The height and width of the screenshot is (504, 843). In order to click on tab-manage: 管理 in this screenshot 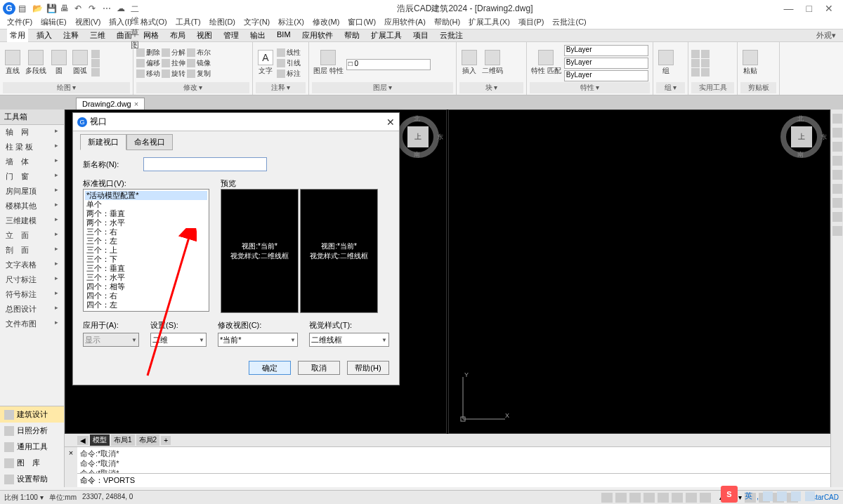, I will do `click(231, 35)`.